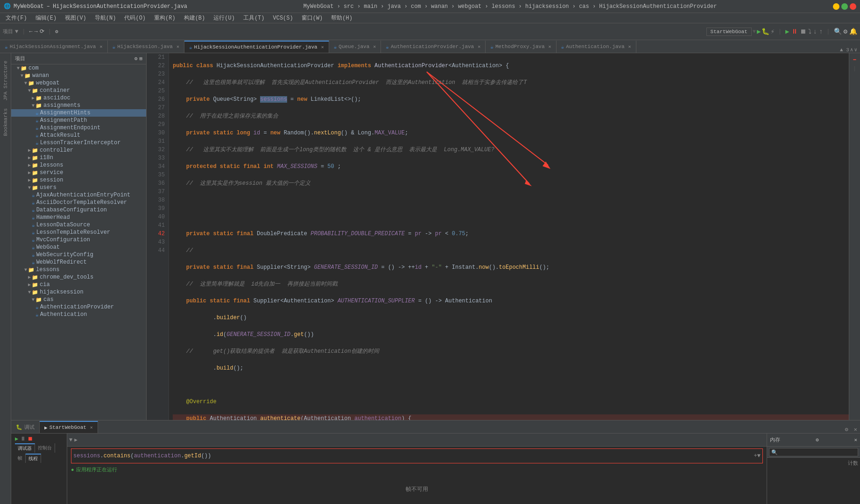  What do you see at coordinates (25, 448) in the screenshot?
I see `tab-debugger: 调试器` at bounding box center [25, 448].